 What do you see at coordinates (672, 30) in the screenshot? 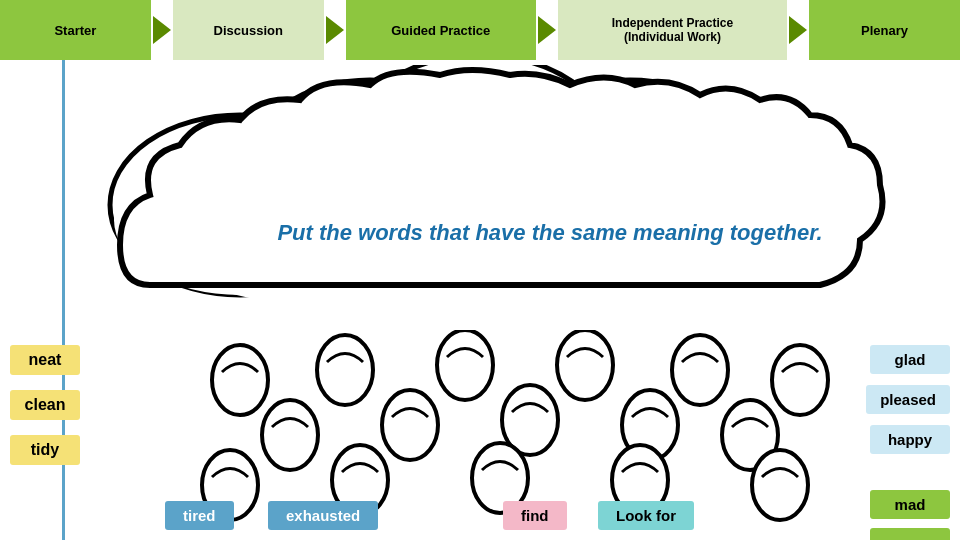
I see `nav-independent: Independent Practice(Individual Work)` at bounding box center [672, 30].